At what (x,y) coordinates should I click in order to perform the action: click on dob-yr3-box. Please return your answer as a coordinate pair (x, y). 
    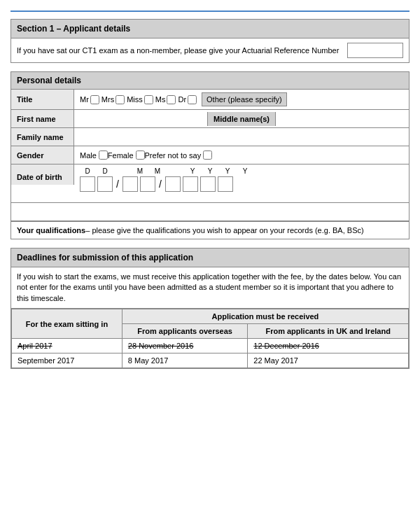
    Looking at the image, I should click on (208, 184).